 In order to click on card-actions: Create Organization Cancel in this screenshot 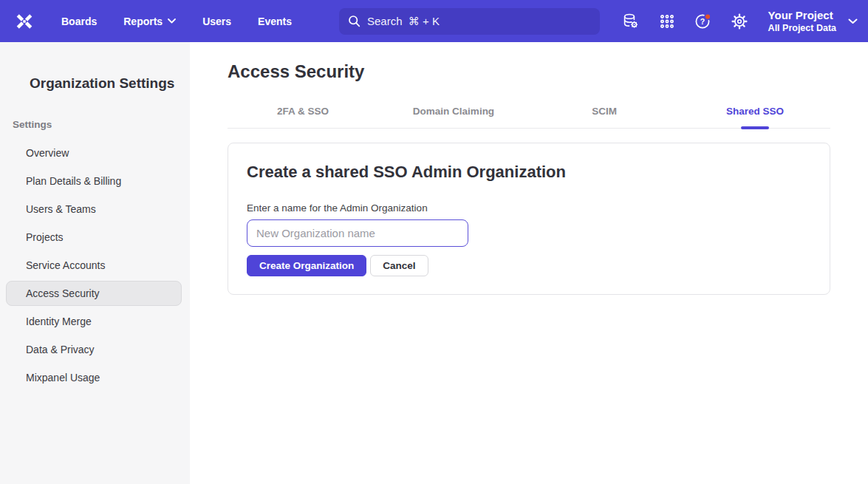, I will do `click(529, 266)`.